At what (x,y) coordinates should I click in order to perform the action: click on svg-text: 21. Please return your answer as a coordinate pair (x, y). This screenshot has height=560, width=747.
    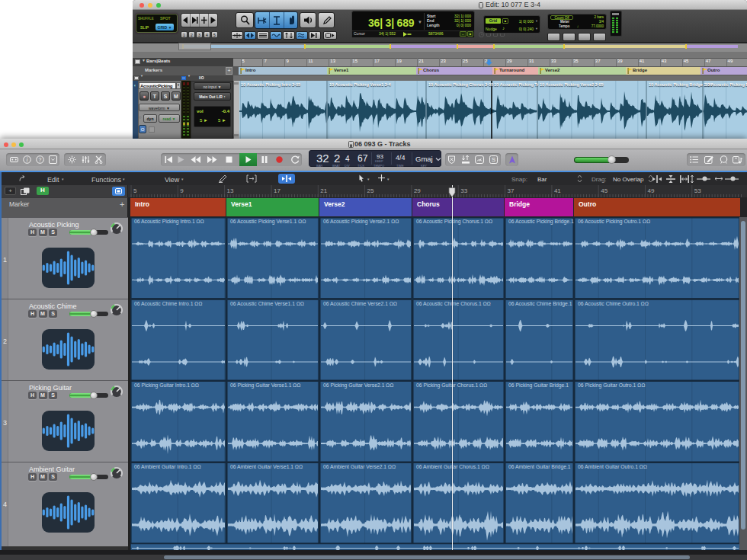
    Looking at the image, I should click on (323, 190).